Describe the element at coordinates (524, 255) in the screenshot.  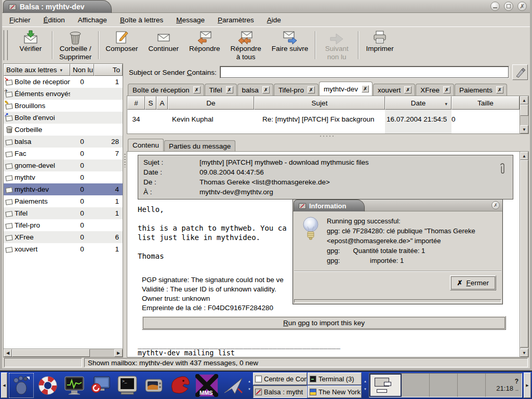
I see `message-view-scrollbar: ▲ ▼` at that location.